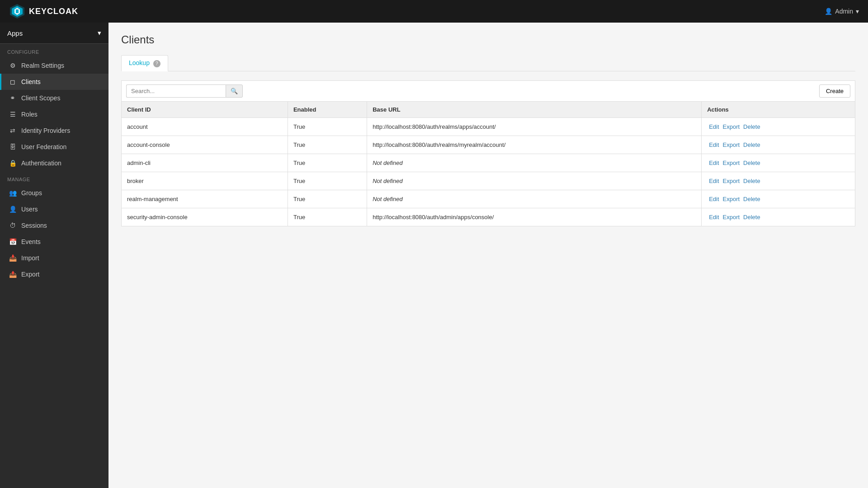 Image resolution: width=868 pixels, height=488 pixels. Describe the element at coordinates (54, 98) in the screenshot. I see `sidebar-item-client-scopes: ⚭ Client Scopes` at that location.